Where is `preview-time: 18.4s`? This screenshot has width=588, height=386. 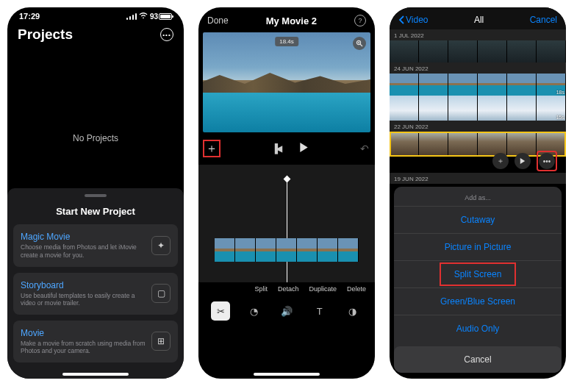
preview-time: 18.4s is located at coordinates (287, 41).